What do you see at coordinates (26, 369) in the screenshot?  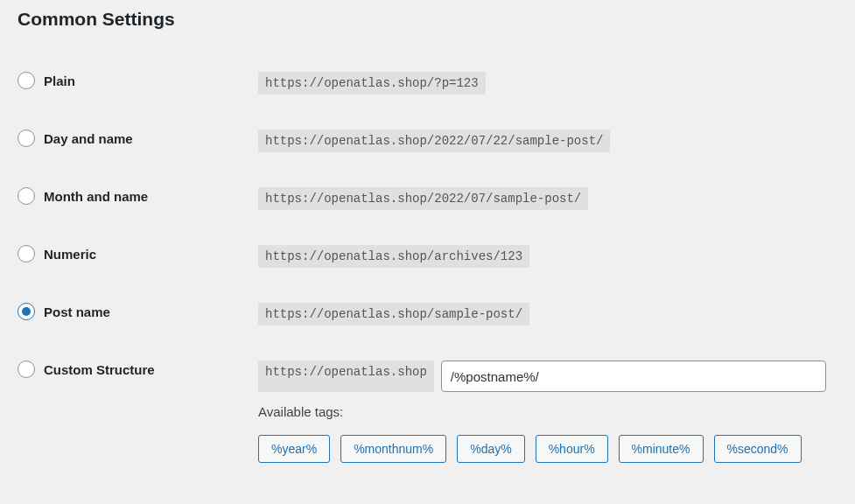 I see `radio-custom` at bounding box center [26, 369].